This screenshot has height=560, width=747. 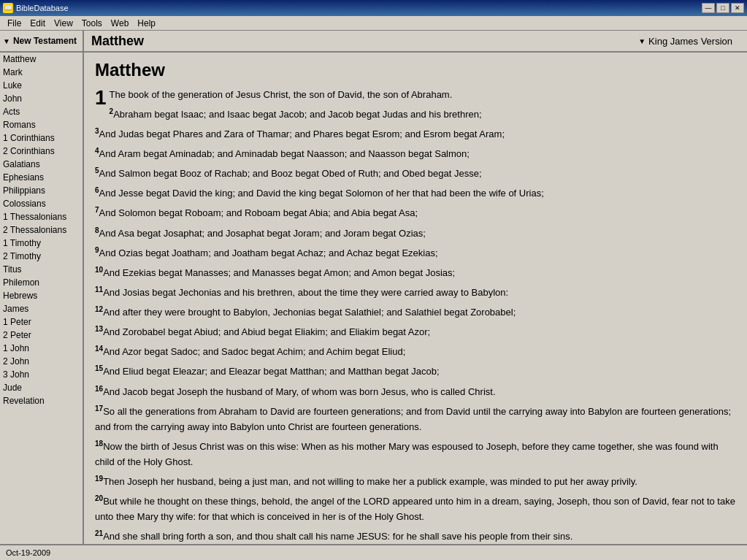 What do you see at coordinates (99, 270) in the screenshot?
I see `verse-number: 10` at bounding box center [99, 270].